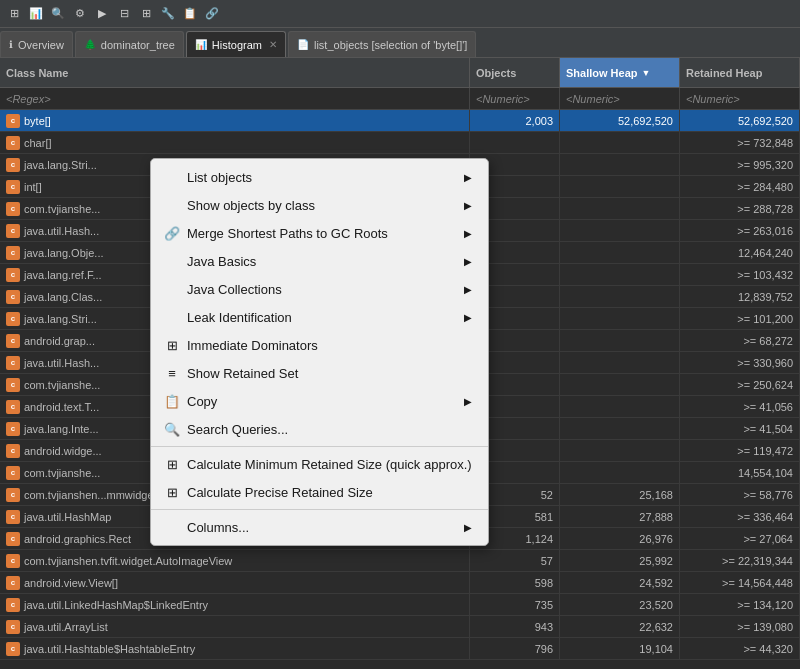 This screenshot has width=800, height=669. Describe the element at coordinates (236, 44) in the screenshot. I see `tab-histogram: 📊 Histogram ✕` at that location.